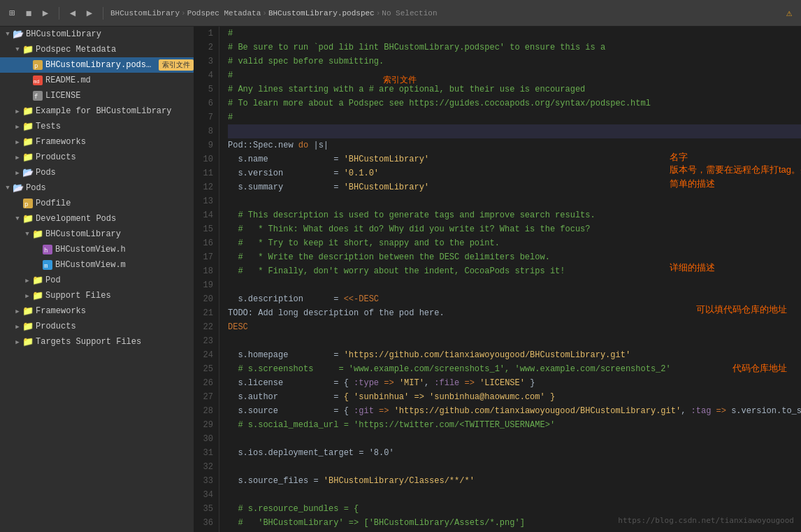 The width and height of the screenshot is (801, 532). What do you see at coordinates (36, 82) in the screenshot?
I see `svg-text: md` at bounding box center [36, 82].